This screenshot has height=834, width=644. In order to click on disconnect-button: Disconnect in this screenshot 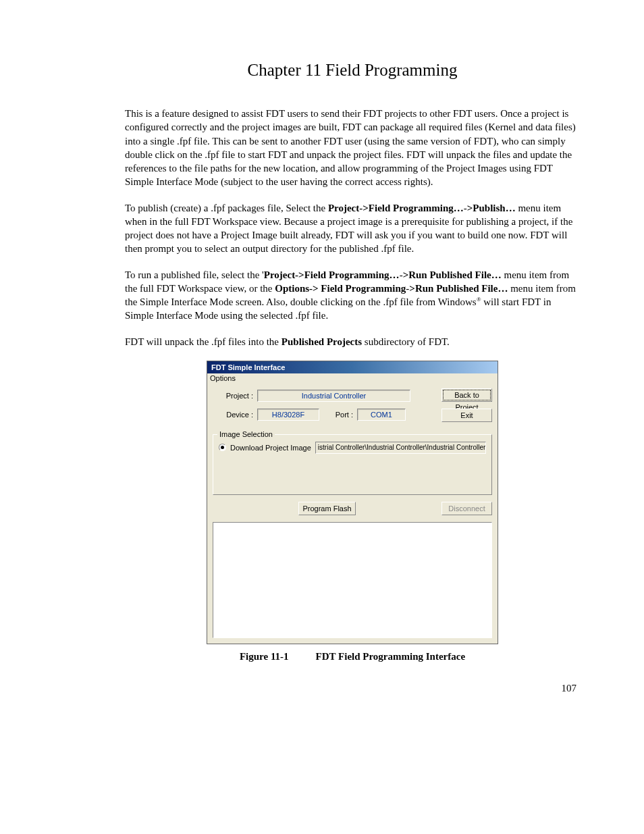, I will do `click(467, 509)`.